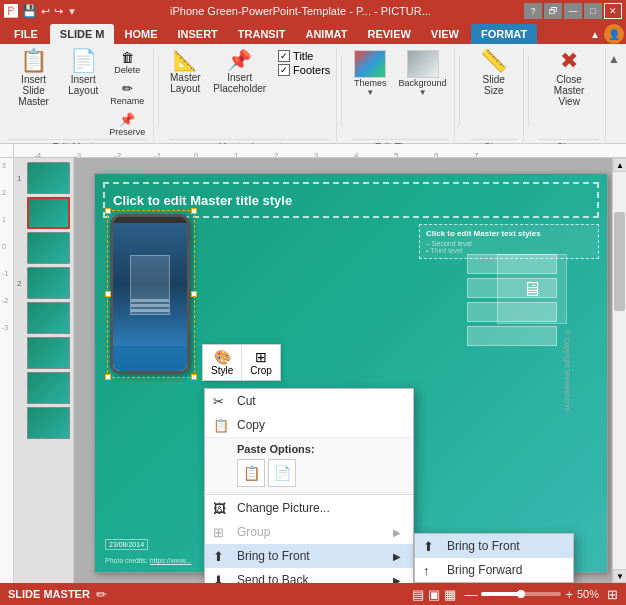  I want to click on collapse-ribbon-icon: ▲, so click(595, 34).